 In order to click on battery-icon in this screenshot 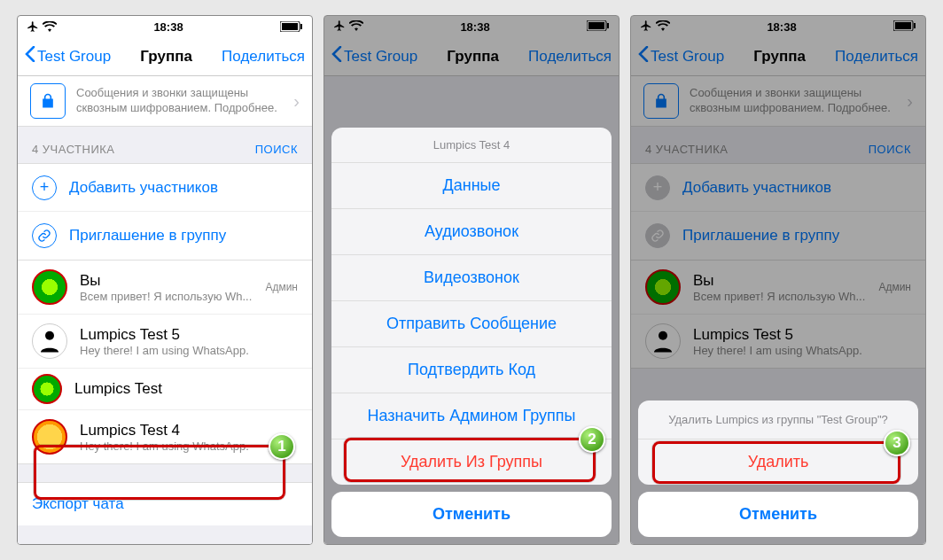, I will do `click(292, 27)`.